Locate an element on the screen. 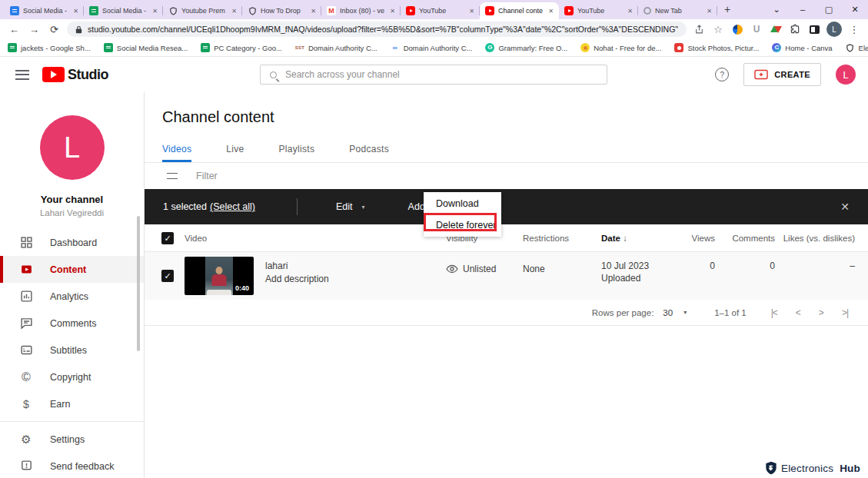  extensions-puzzle-icon is located at coordinates (795, 29).